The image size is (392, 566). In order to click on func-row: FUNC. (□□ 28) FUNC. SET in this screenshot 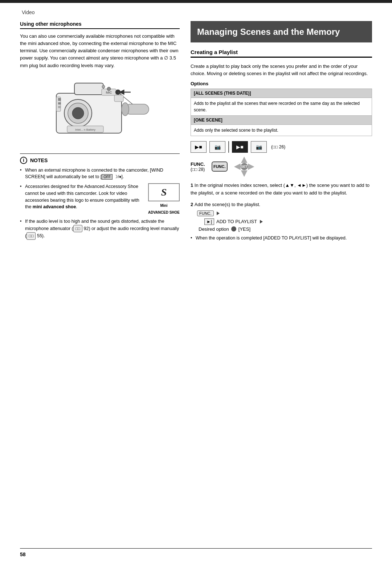, I will do `click(281, 167)`.